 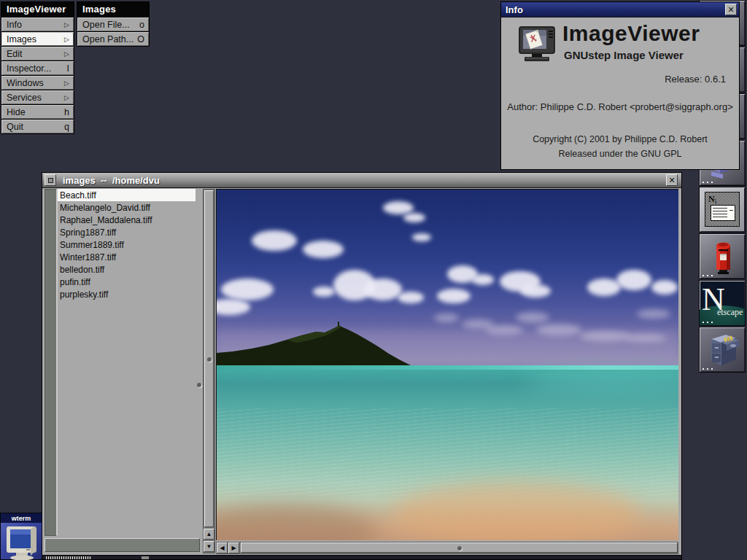 I want to click on images-submenu: Images Open File... o Open Path... O, so click(x=113, y=24).